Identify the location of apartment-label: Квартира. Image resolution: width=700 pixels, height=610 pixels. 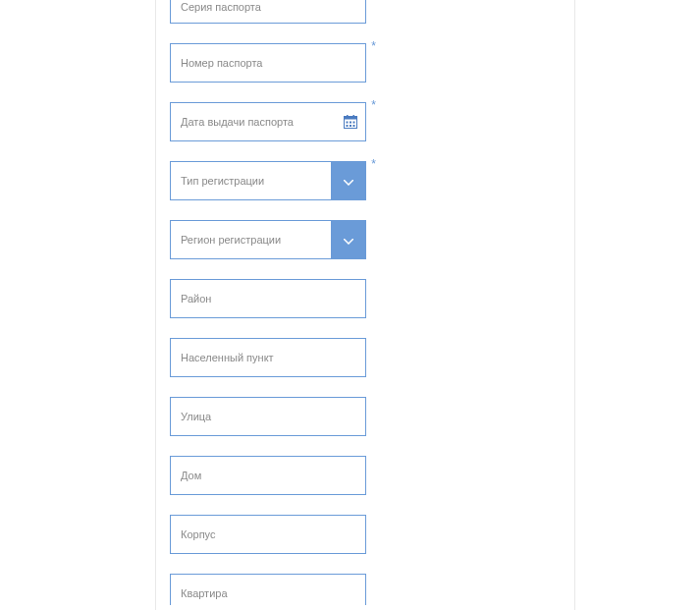
(204, 593).